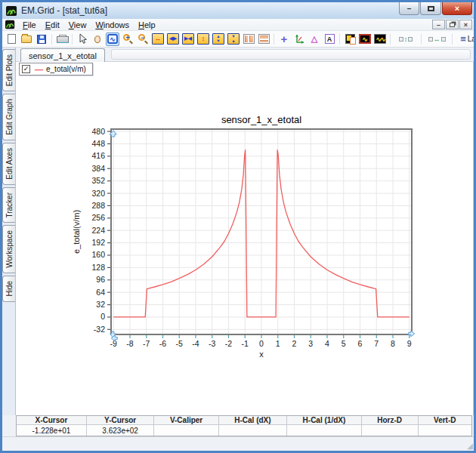 This screenshot has width=476, height=453. What do you see at coordinates (158, 39) in the screenshot?
I see `expand-x-button: ↔` at bounding box center [158, 39].